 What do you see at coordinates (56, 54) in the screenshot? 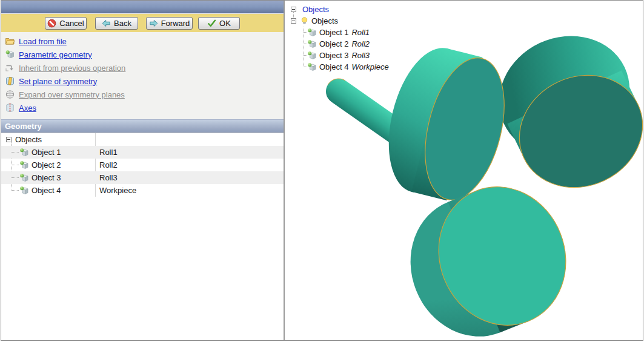
I see `parametric-geometry-link: Parametric geometry` at bounding box center [56, 54].